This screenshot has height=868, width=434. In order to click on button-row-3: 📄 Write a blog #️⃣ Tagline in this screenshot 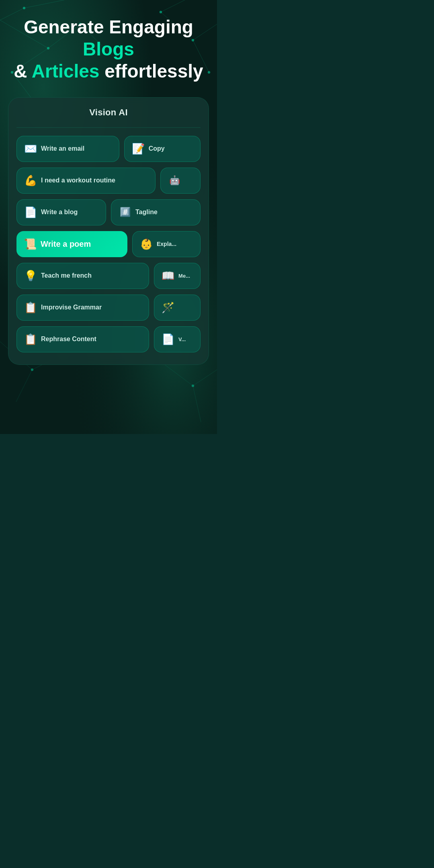, I will do `click(108, 212)`.